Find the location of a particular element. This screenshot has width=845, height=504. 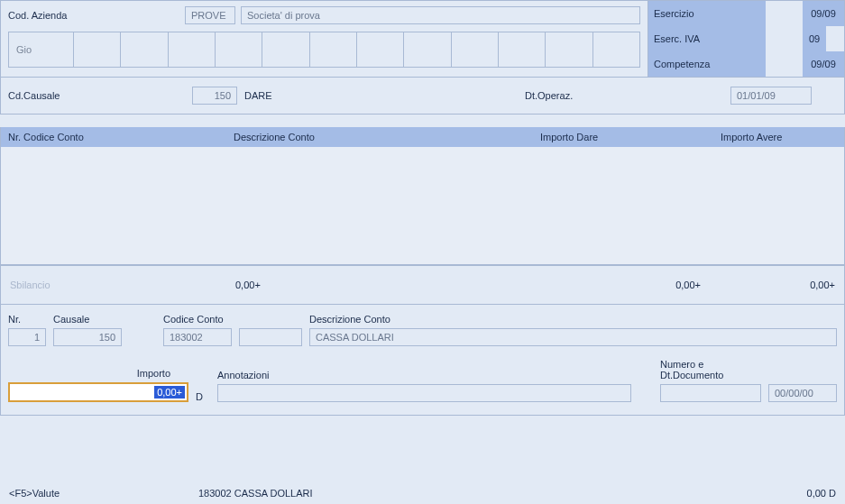

descrizione-conto-input: CASSA DOLLARI is located at coordinates (574, 337).